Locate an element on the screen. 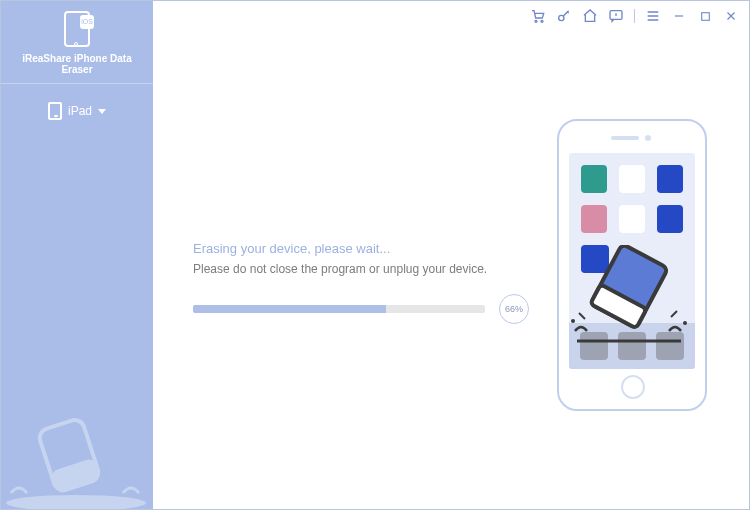  titlebar is located at coordinates (634, 16).